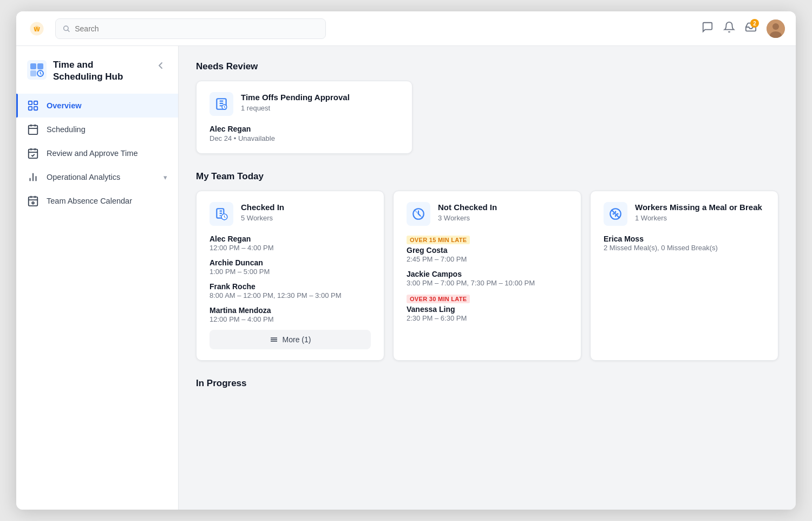 This screenshot has height=521, width=812. What do you see at coordinates (684, 214) in the screenshot?
I see `missing-meal-header: Workers Missing a Meal or Break 1 Worker…` at bounding box center [684, 214].